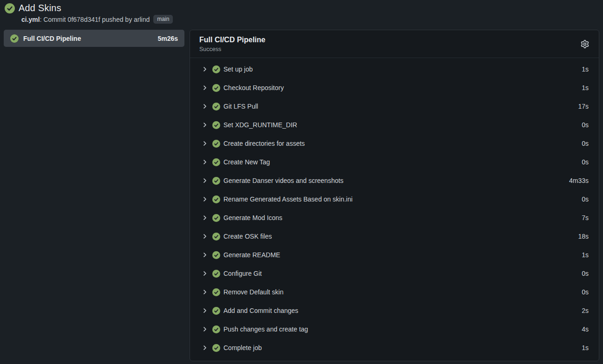 The width and height of the screenshot is (603, 364). I want to click on step-name: Generate README, so click(402, 255).